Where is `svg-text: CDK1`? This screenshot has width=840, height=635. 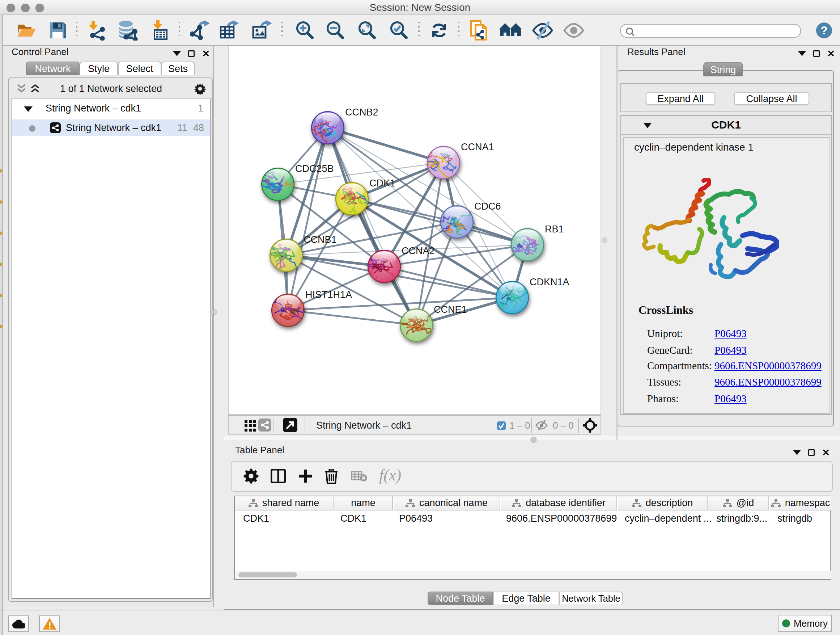
svg-text: CDK1 is located at coordinates (382, 183).